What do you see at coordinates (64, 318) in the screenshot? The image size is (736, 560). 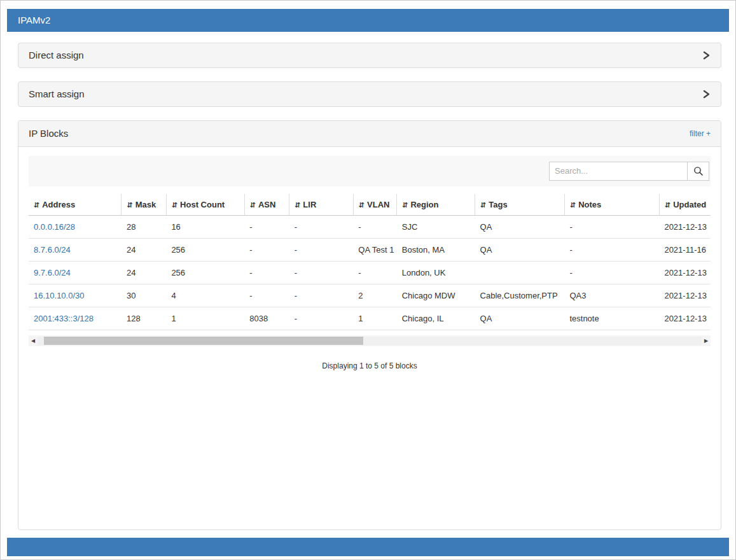 I see `address-link: 2001:433::3/128` at bounding box center [64, 318].